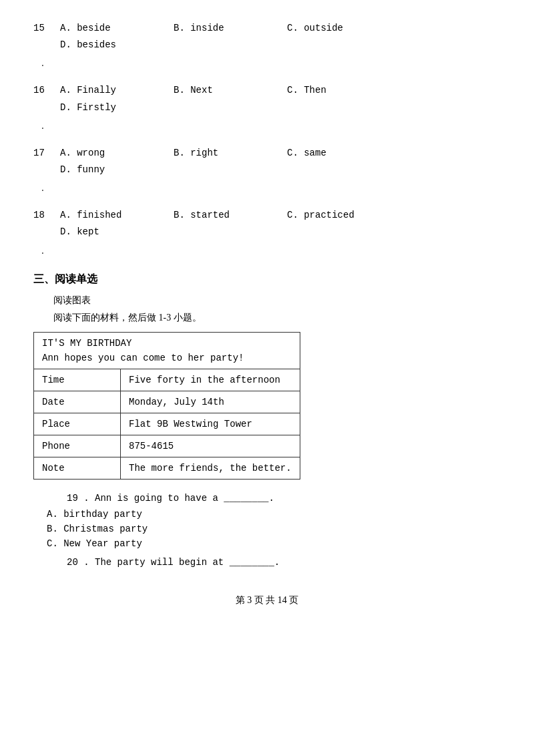  Describe the element at coordinates (77, 424) in the screenshot. I see `birthday-label-place: Place` at that location.